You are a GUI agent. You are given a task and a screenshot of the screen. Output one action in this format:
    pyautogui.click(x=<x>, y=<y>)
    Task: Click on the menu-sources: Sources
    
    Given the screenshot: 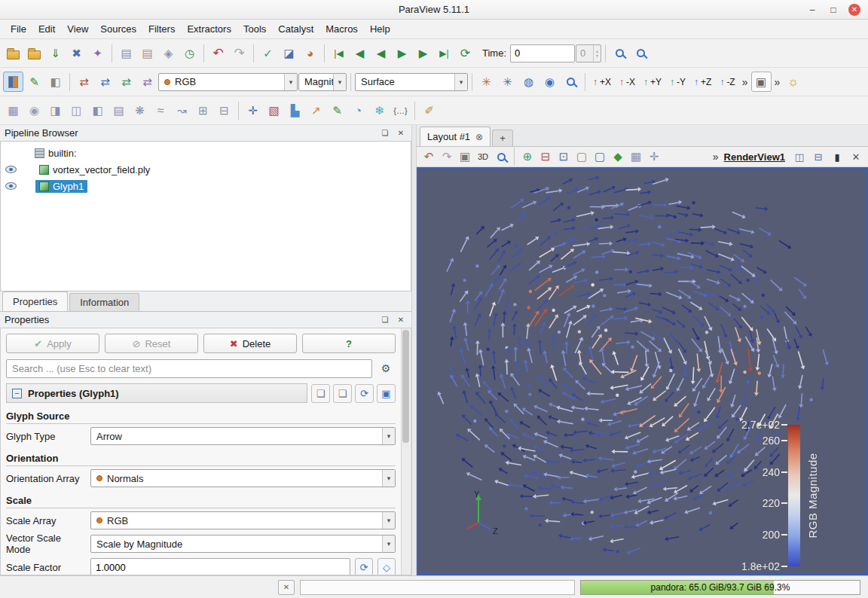 What is the action you would take?
    pyautogui.click(x=118, y=29)
    